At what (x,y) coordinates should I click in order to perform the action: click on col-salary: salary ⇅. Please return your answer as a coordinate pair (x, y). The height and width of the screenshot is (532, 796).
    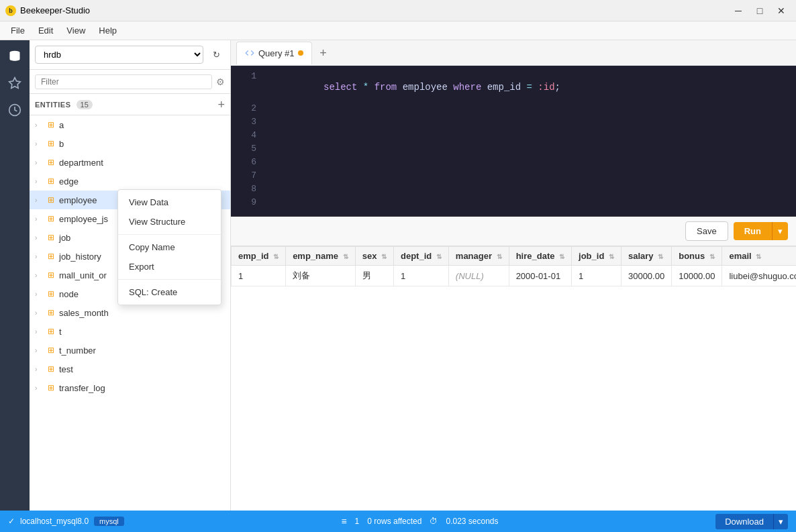
    Looking at the image, I should click on (646, 256).